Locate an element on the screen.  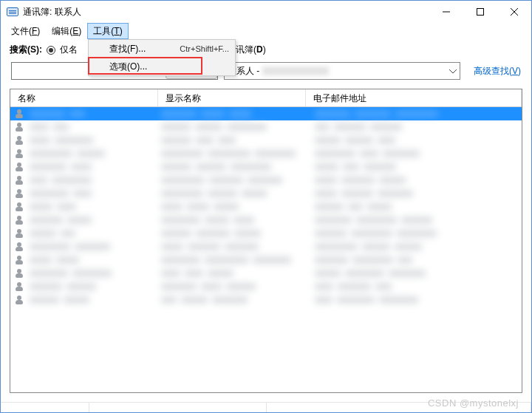
menu-bar: 文件(F) 编辑(E) 工具(T) is located at coordinates (266, 31).